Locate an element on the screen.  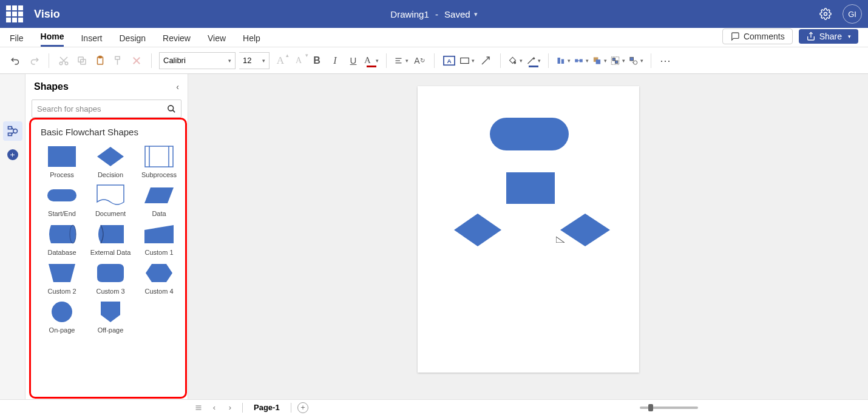
decrease-font-button: A▾ is located at coordinates (299, 61).